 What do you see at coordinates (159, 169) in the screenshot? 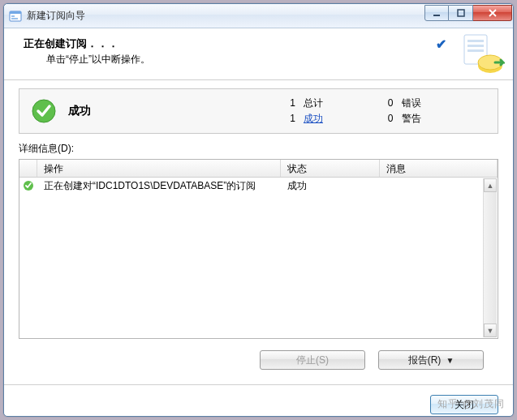
I see `col-operation: 操作` at bounding box center [159, 169].